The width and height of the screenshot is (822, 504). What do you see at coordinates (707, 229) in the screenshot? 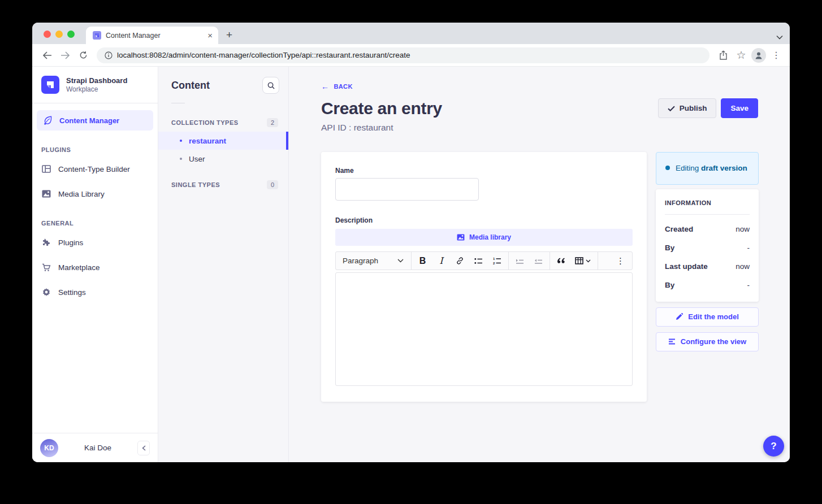
I see `info-row-created: Created now` at bounding box center [707, 229].